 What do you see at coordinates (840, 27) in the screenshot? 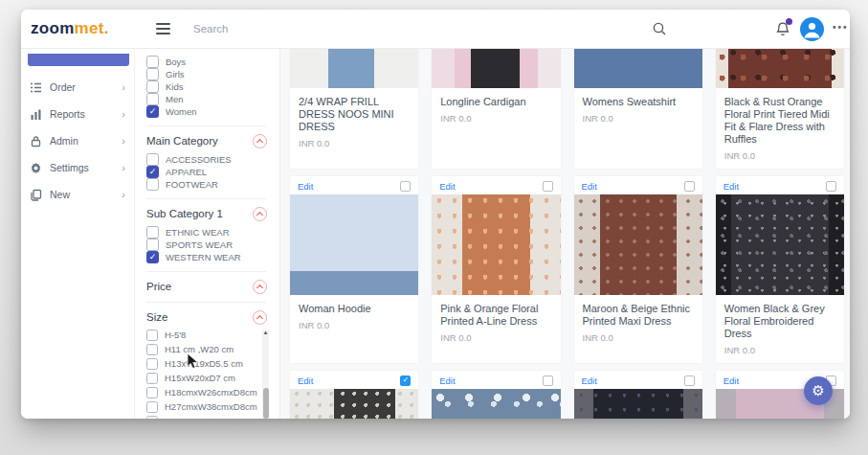
I see `more-options-icon: •••` at bounding box center [840, 27].